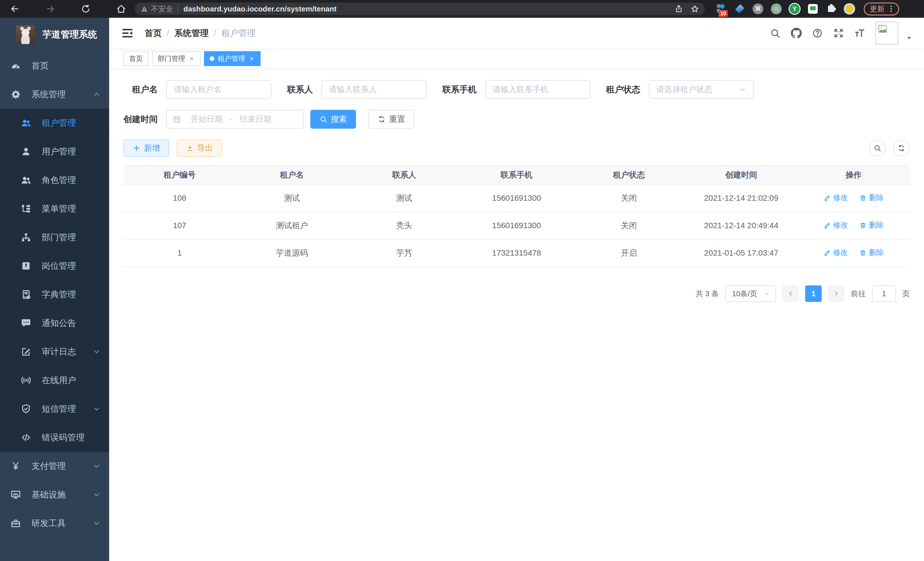  Describe the element at coordinates (55, 180) in the screenshot. I see `sidebar-item: 角色管理` at that location.